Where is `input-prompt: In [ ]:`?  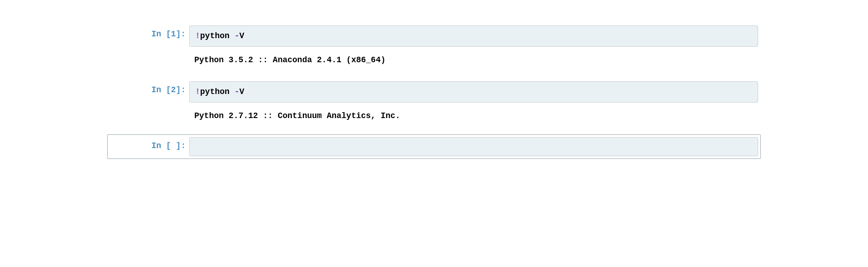
input-prompt: In [ ]: is located at coordinates (150, 143).